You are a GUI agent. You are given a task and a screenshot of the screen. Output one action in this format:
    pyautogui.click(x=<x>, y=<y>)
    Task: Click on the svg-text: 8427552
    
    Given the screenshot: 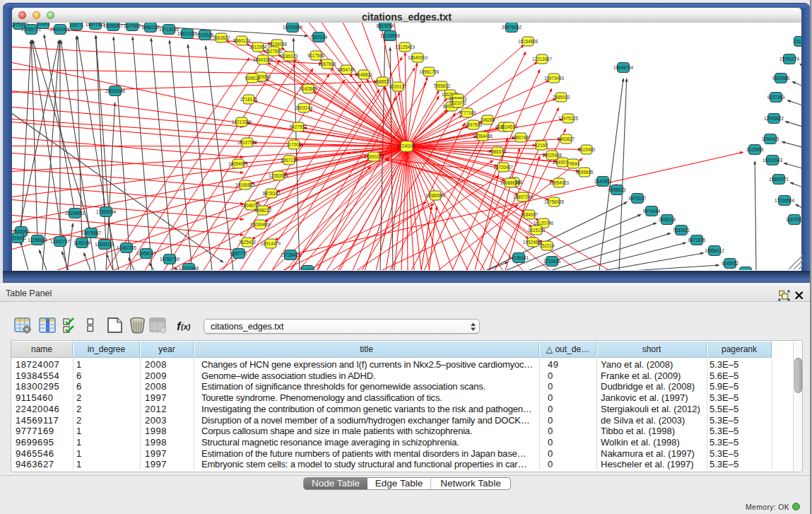 What is the action you would take?
    pyautogui.click(x=298, y=126)
    